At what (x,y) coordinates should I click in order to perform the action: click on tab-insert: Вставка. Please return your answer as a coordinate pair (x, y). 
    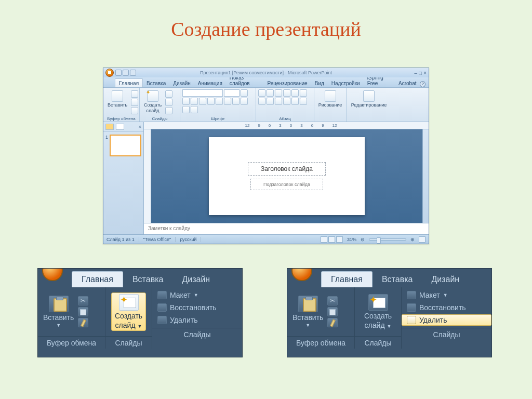
    Looking at the image, I should click on (156, 83).